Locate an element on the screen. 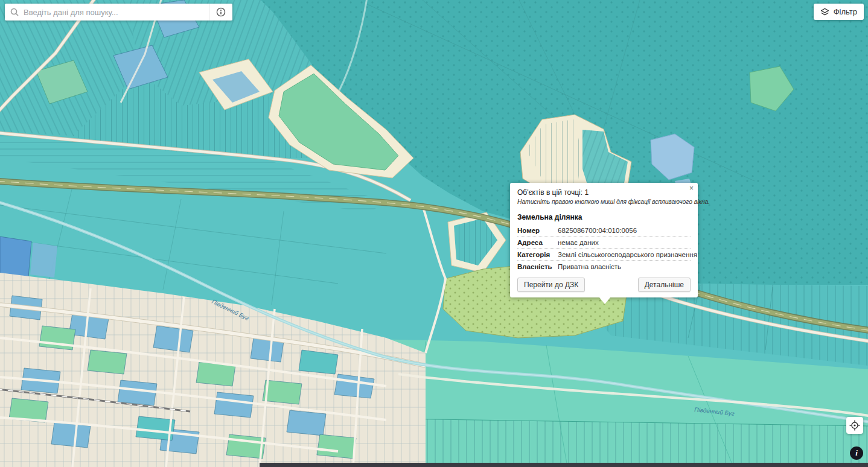  popup-actions: Перейти до ДЗК Детальніше is located at coordinates (604, 285).